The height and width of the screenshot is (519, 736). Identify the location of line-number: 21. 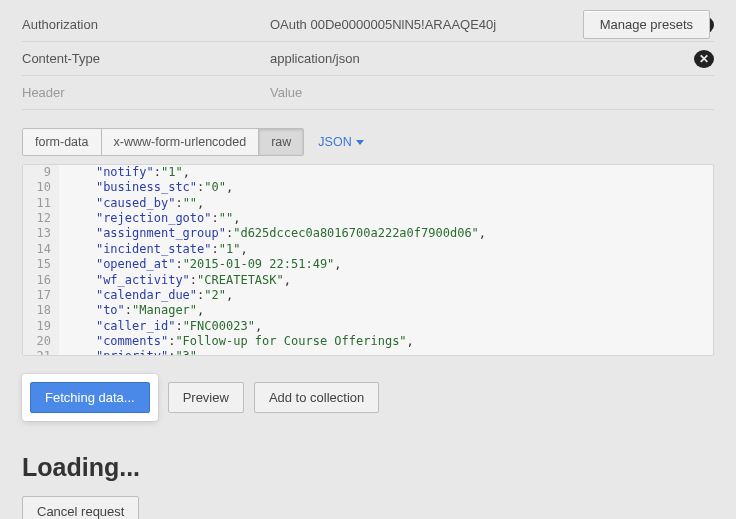
(41, 352).